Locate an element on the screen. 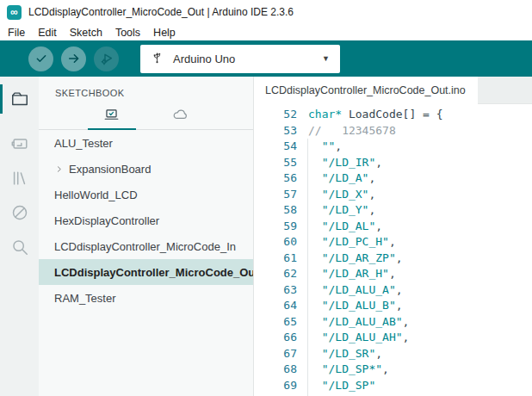  code-line: 55 "/LD_IR", is located at coordinates (393, 164).